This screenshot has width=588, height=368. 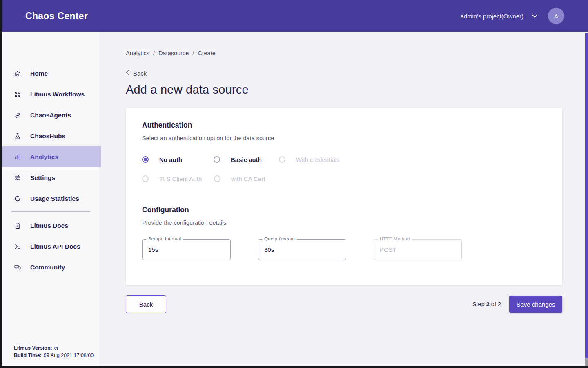 What do you see at coordinates (138, 53) in the screenshot?
I see `breadcrumb-link: Analytics` at bounding box center [138, 53].